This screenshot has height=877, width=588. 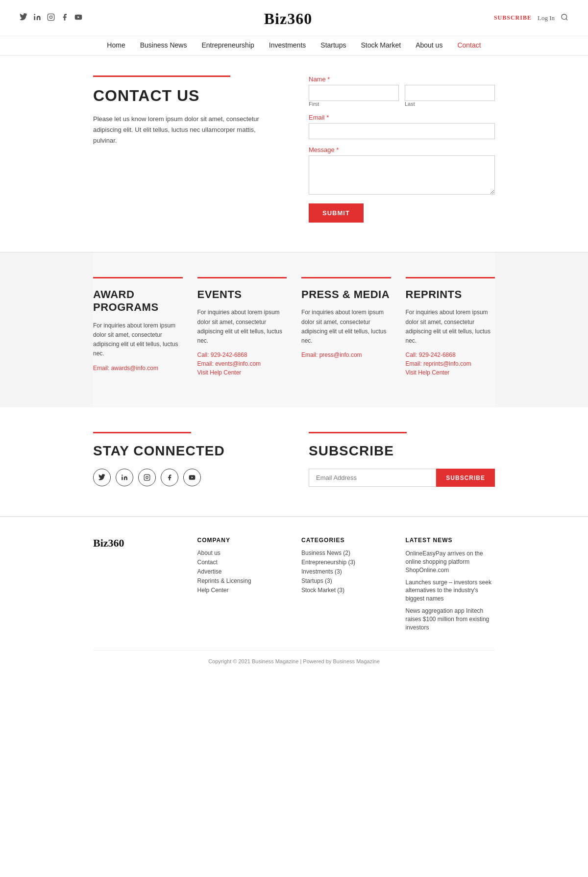 What do you see at coordinates (192, 477) in the screenshot?
I see `stay-youtube-icon` at bounding box center [192, 477].